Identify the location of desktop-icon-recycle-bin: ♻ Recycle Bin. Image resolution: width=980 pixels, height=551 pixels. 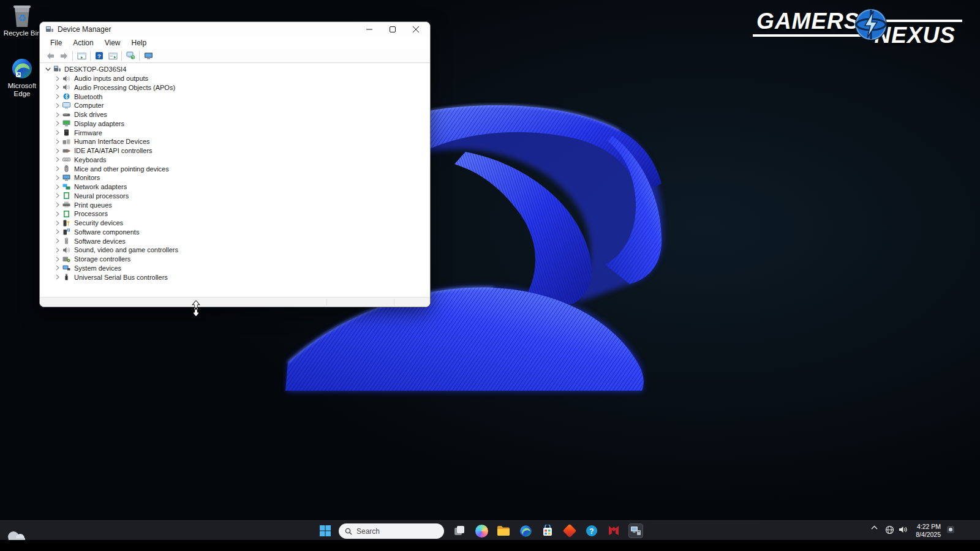
(22, 21).